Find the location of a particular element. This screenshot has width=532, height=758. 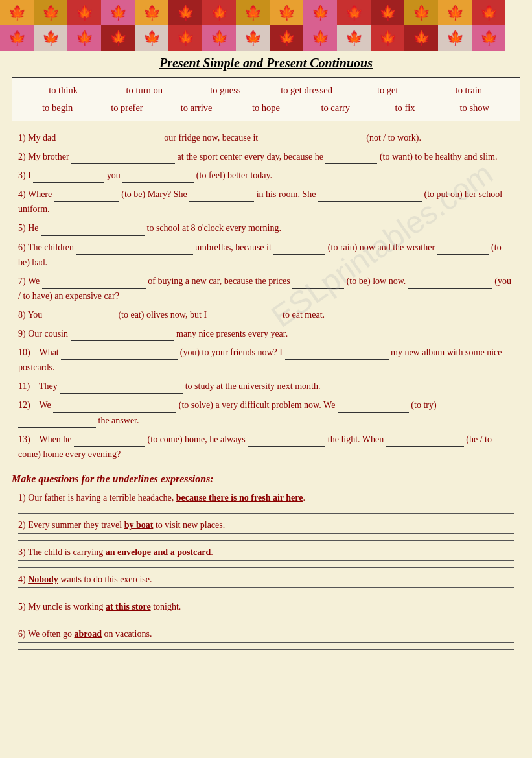

exercise-item-7: 7) We of buying a new car, because the p… is located at coordinates (266, 289).